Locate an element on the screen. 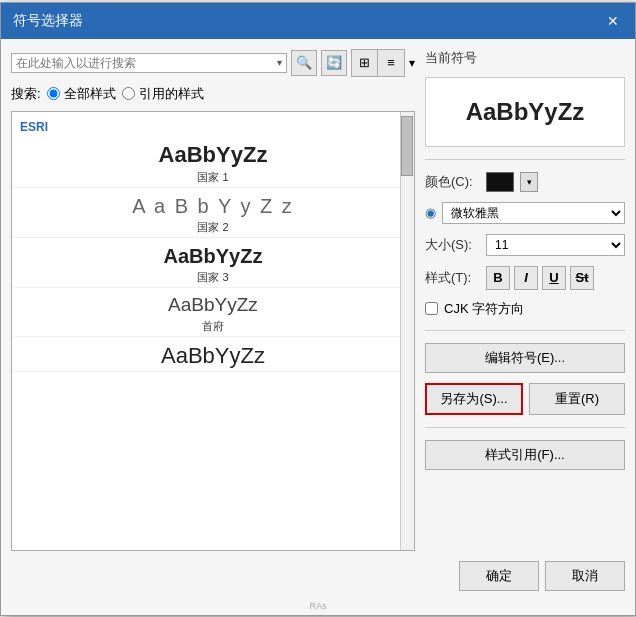 The image size is (636, 617). size-row: 大小(S): 11 is located at coordinates (525, 245).